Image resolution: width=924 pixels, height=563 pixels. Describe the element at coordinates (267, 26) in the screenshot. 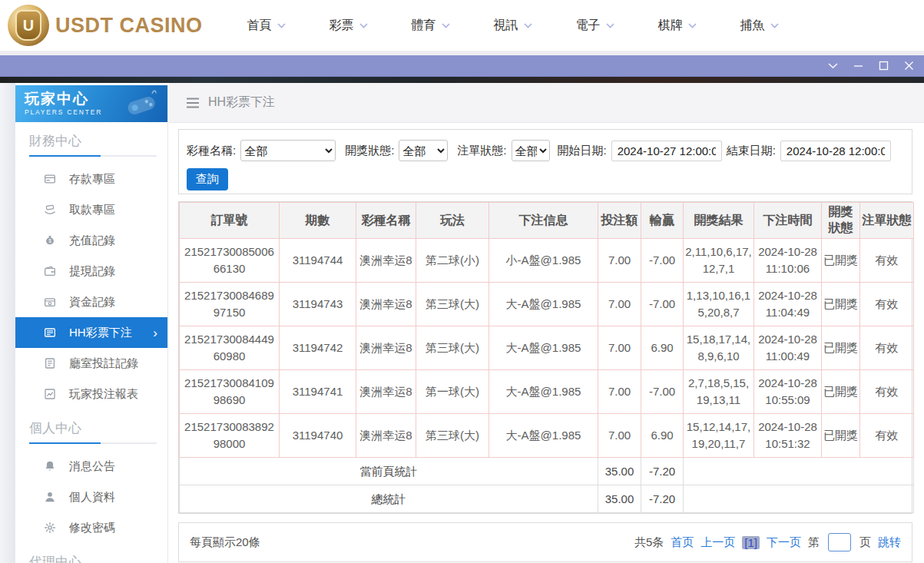

I see `nav-item-home: 首頁` at that location.